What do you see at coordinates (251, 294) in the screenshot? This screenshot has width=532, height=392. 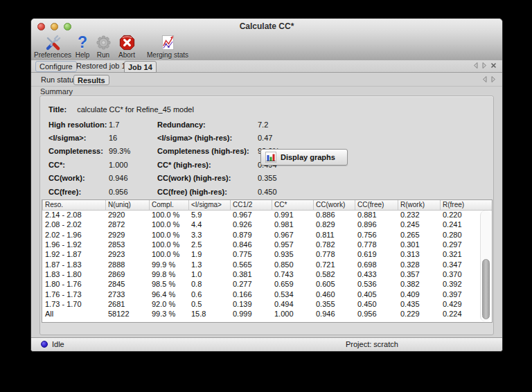 I see `table-cell: 0.166` at bounding box center [251, 294].